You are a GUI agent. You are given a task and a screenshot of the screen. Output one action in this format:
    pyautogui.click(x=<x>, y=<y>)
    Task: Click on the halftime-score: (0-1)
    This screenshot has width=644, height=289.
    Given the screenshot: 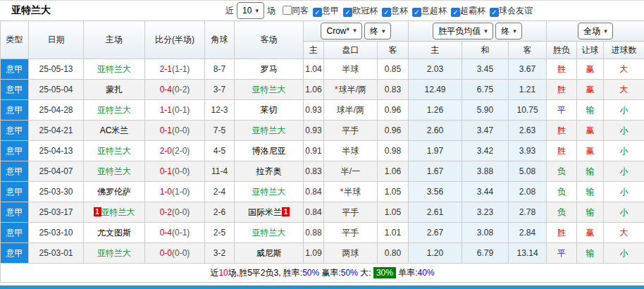 What is the action you would take?
    pyautogui.click(x=180, y=110)
    